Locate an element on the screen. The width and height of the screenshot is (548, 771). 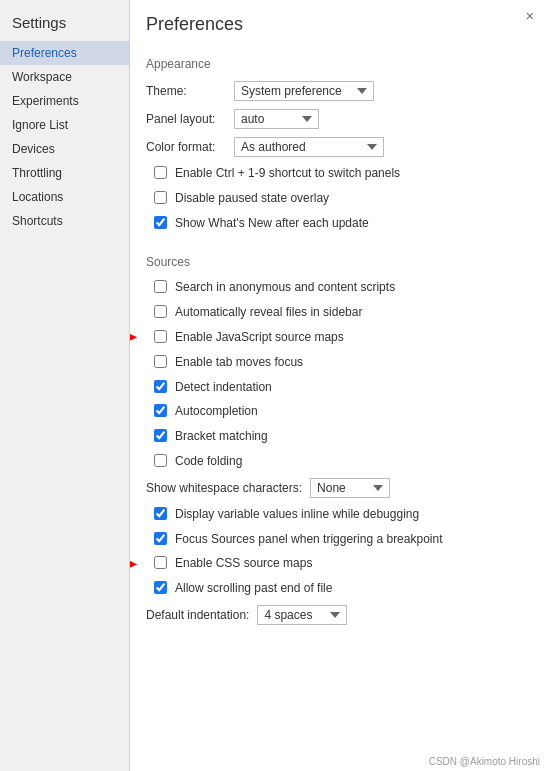
tab-focus-checkbox is located at coordinates (160, 362).